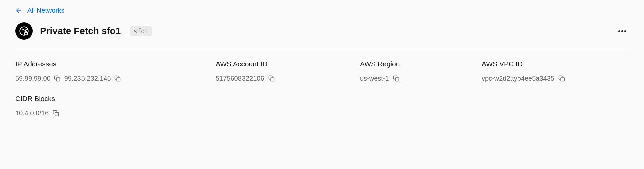 Image resolution: width=644 pixels, height=169 pixels. Describe the element at coordinates (555, 71) in the screenshot. I see `field-aws-vpc-id: AWS VPC ID vpc-w2d2ttyb4ee5a3435` at that location.